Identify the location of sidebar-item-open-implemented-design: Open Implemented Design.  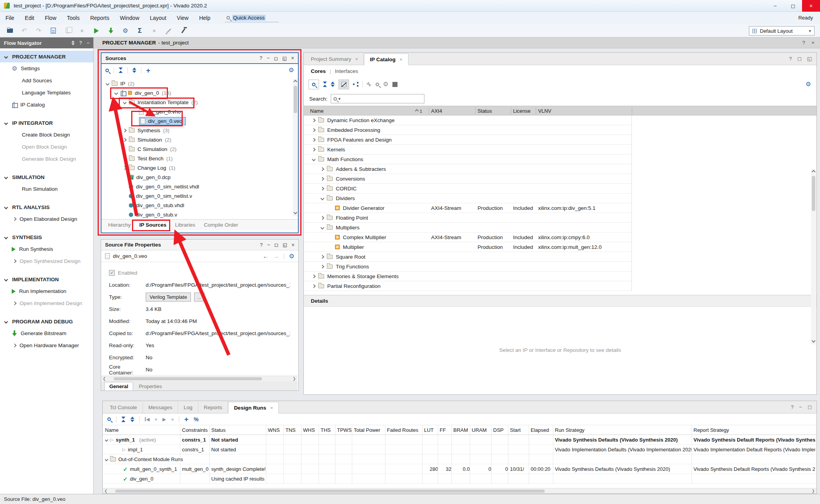
(47, 303).